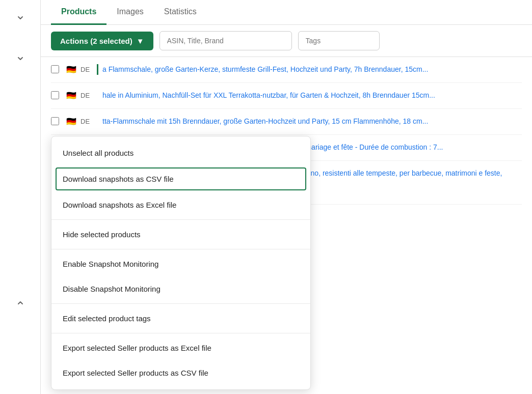 The image size is (532, 394). Describe the element at coordinates (20, 197) in the screenshot. I see `sidebar` at that location.